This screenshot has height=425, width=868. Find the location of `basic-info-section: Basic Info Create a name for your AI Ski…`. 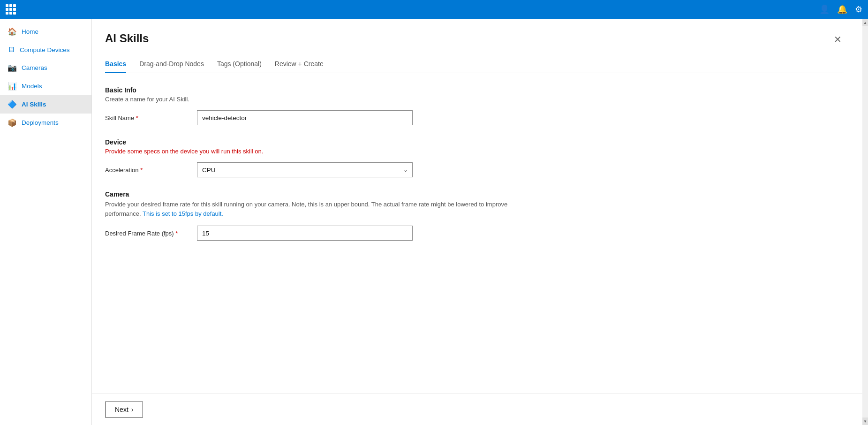

basic-info-section: Basic Info Create a name for your AI Ski… is located at coordinates (475, 106).